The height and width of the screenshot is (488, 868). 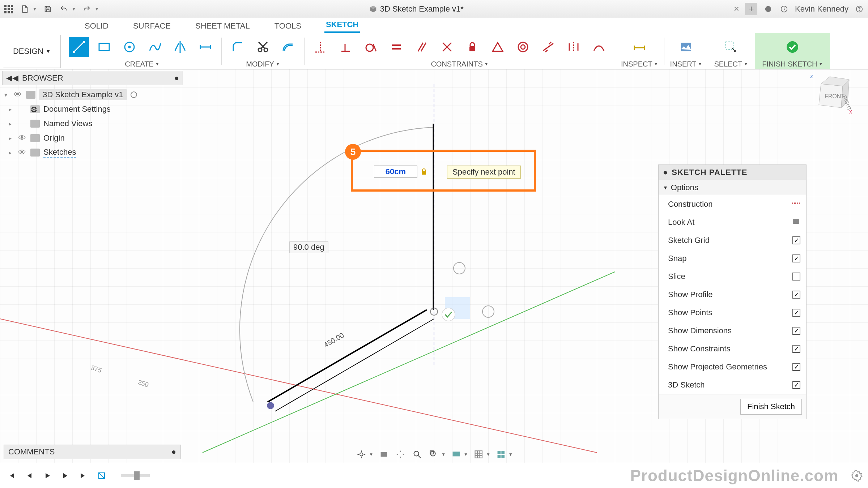 I want to click on palette-row: Look At, so click(x=732, y=222).